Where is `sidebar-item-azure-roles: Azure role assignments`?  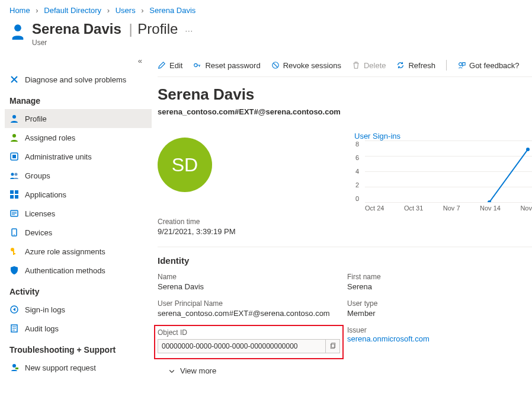
sidebar-item-azure-roles: Azure role assignments is located at coordinates (78, 251).